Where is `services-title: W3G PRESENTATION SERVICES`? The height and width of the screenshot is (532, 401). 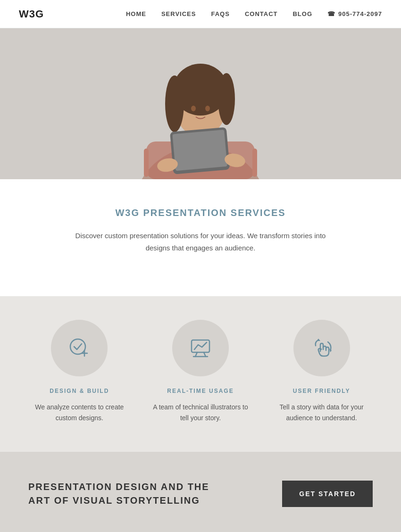 services-title: W3G PRESENTATION SERVICES is located at coordinates (200, 213).